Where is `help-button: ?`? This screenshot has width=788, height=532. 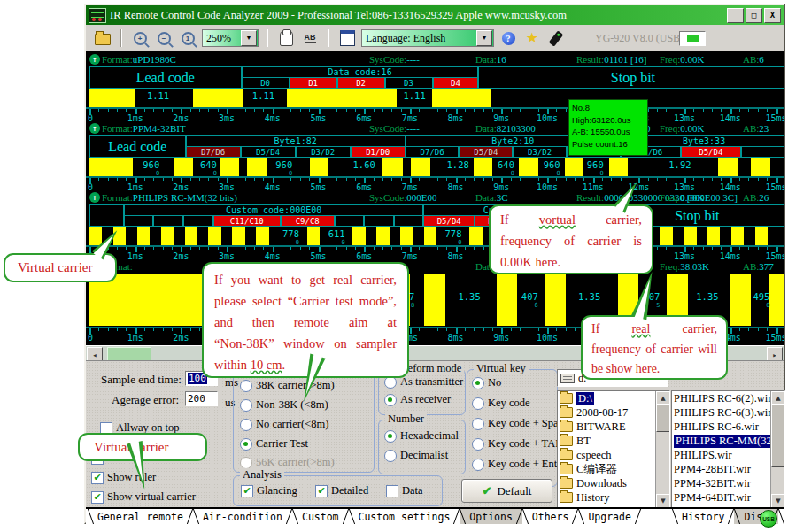 help-button: ? is located at coordinates (508, 38).